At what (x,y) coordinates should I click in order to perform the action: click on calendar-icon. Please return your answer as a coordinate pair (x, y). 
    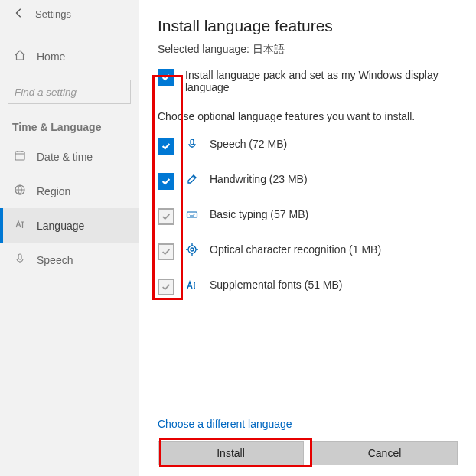
    Looking at the image, I should click on (20, 156).